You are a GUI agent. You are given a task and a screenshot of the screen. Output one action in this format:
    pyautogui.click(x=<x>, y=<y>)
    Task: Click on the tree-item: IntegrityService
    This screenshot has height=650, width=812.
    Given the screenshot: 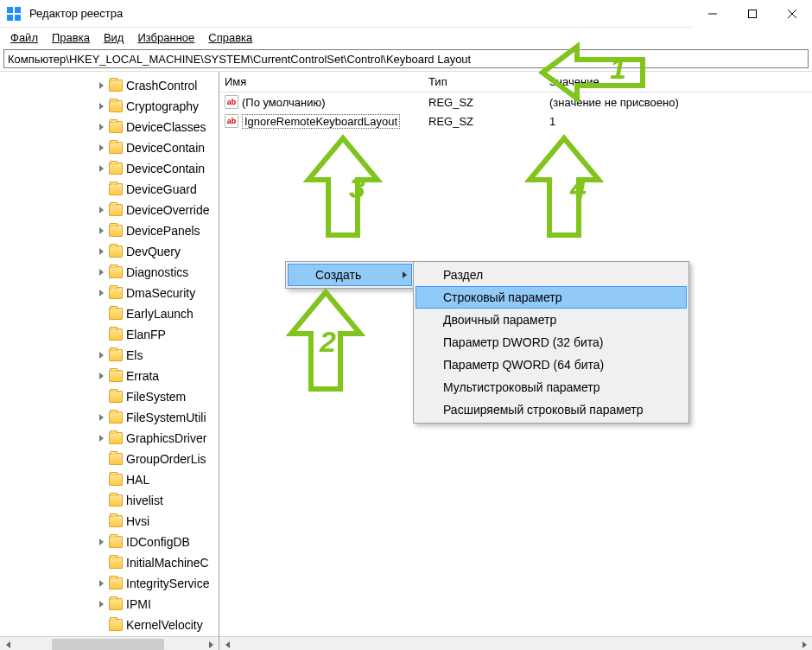 What is the action you would take?
    pyautogui.click(x=109, y=583)
    